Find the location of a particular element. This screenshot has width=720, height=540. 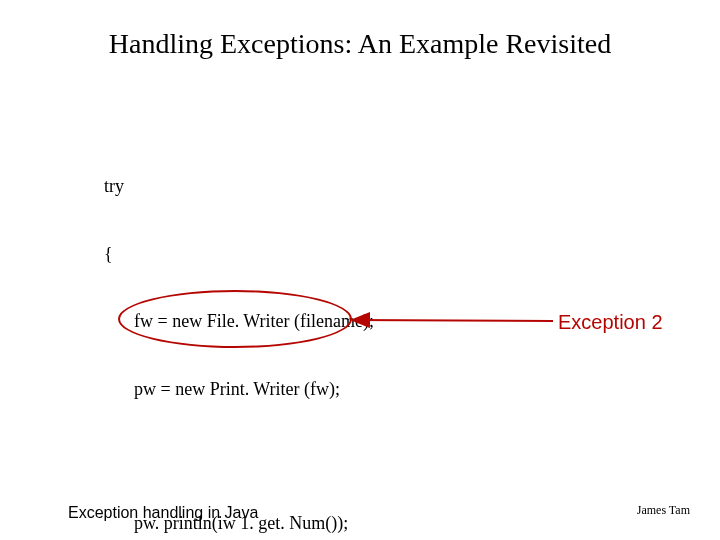

callout-label: Exception 2 is located at coordinates (610, 322).